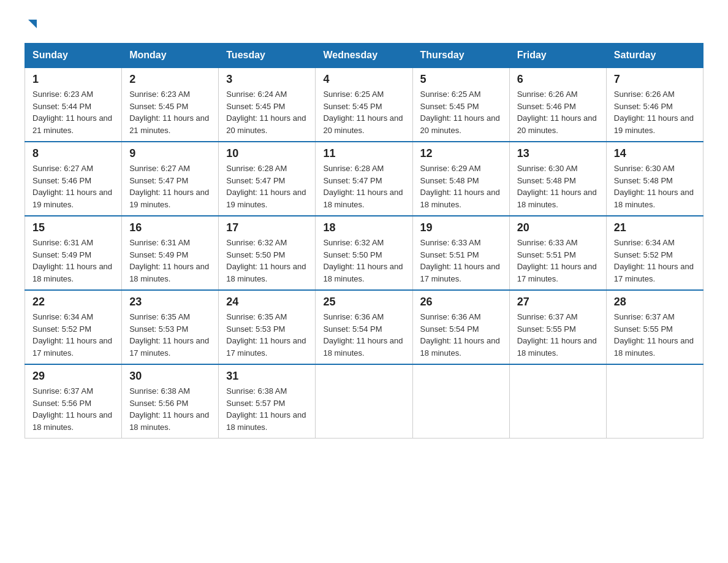  What do you see at coordinates (170, 104) in the screenshot?
I see `day-cell-2: 2Sunrise: 6:23 AMSunset: 5:45 PMDaylight…` at bounding box center [170, 104].